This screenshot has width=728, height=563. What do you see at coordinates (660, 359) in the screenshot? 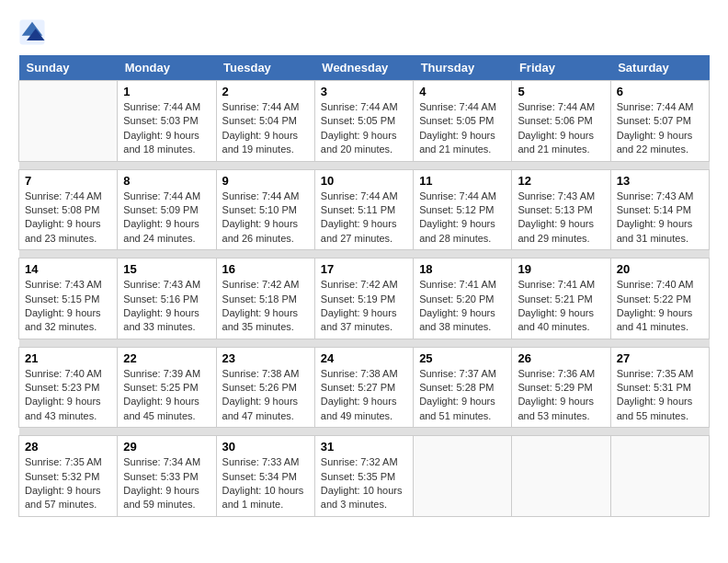
I see `date-number: 27` at bounding box center [660, 359].